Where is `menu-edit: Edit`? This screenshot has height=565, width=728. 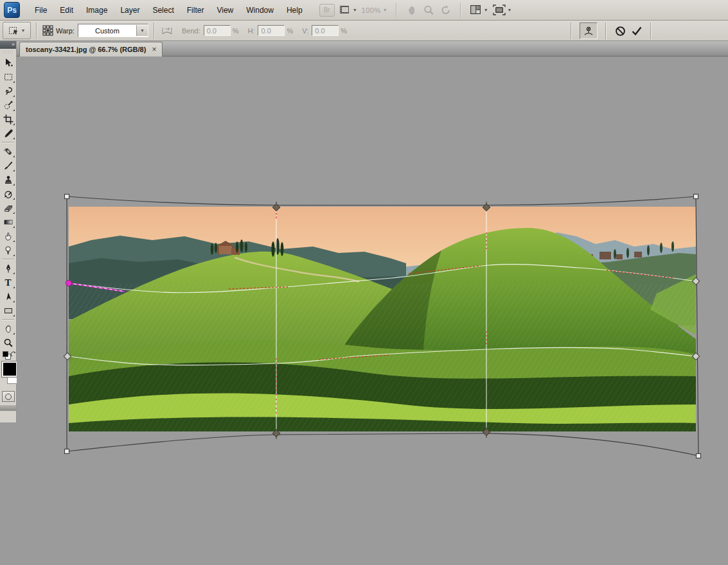
menu-edit: Edit is located at coordinates (67, 10).